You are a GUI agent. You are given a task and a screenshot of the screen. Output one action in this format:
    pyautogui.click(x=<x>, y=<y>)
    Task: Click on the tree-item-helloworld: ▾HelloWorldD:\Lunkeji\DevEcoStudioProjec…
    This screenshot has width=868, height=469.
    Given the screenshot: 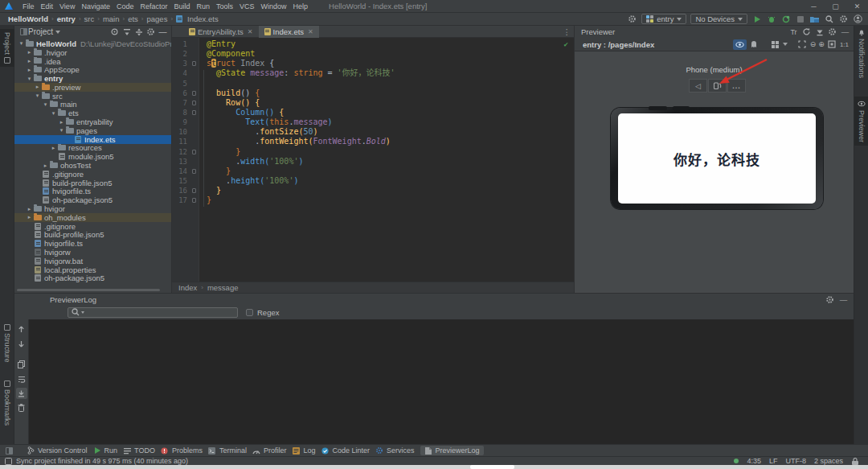 What is the action you would take?
    pyautogui.click(x=93, y=43)
    